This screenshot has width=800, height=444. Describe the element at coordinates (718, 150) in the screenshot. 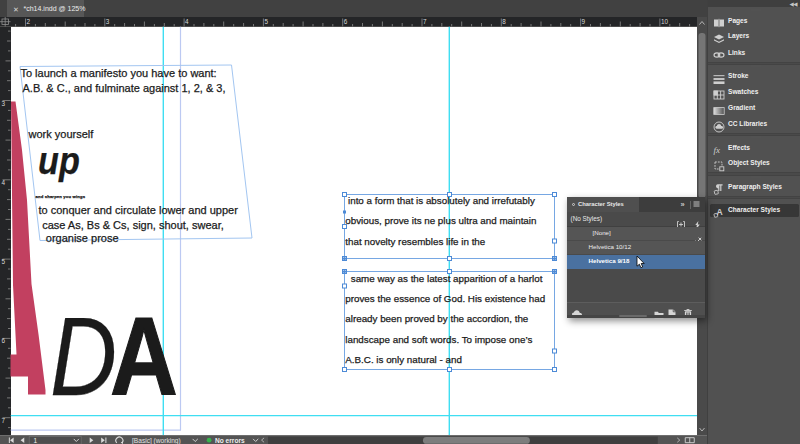

I see `svg-text: fx` at that location.